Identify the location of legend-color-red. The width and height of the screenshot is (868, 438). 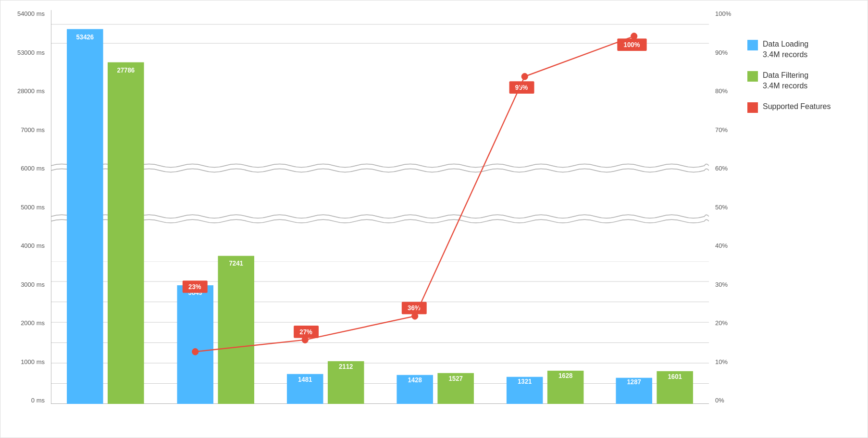
(753, 108).